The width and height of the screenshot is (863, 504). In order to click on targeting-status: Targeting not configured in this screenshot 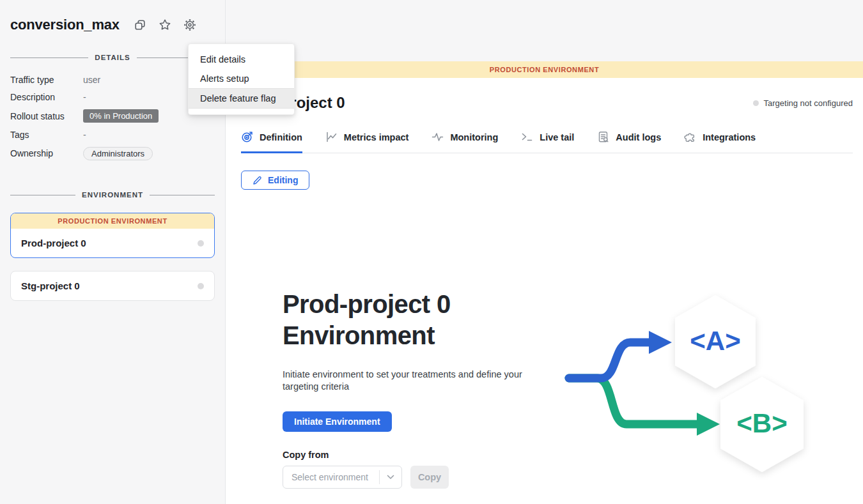, I will do `click(803, 103)`.